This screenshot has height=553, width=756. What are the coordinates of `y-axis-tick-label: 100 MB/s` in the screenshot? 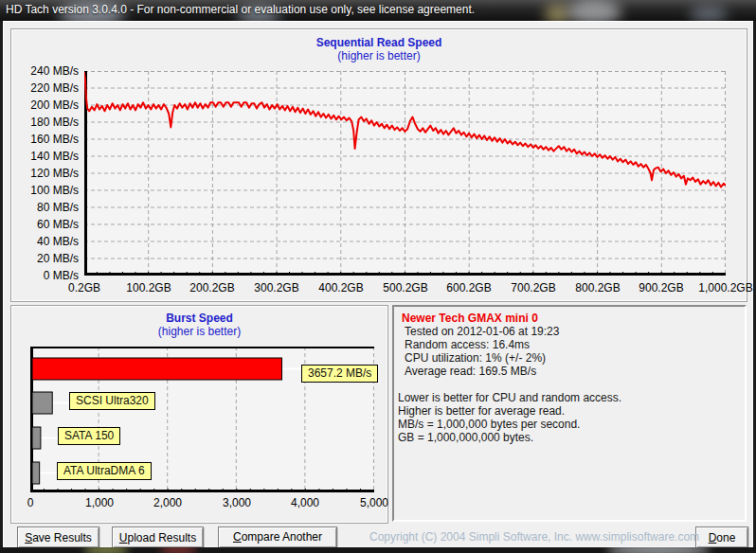 It's located at (50, 190).